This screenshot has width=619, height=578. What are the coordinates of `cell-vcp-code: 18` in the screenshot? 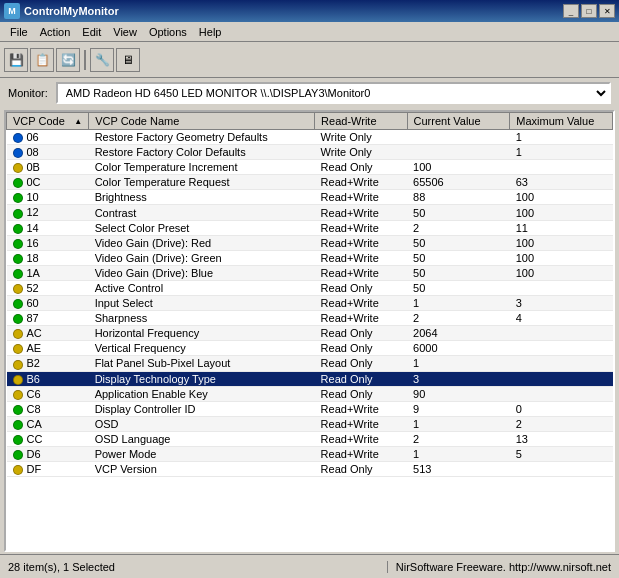 It's located at (48, 258).